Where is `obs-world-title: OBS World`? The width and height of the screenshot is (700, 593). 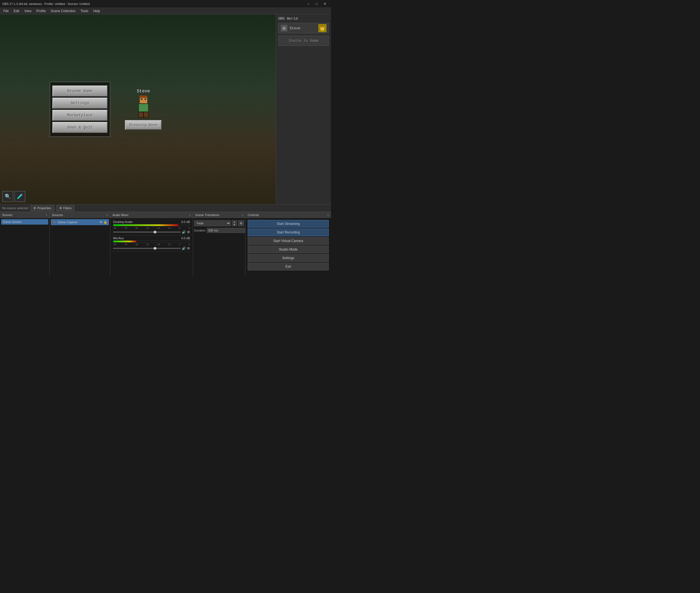 obs-world-title: OBS World is located at coordinates (303, 19).